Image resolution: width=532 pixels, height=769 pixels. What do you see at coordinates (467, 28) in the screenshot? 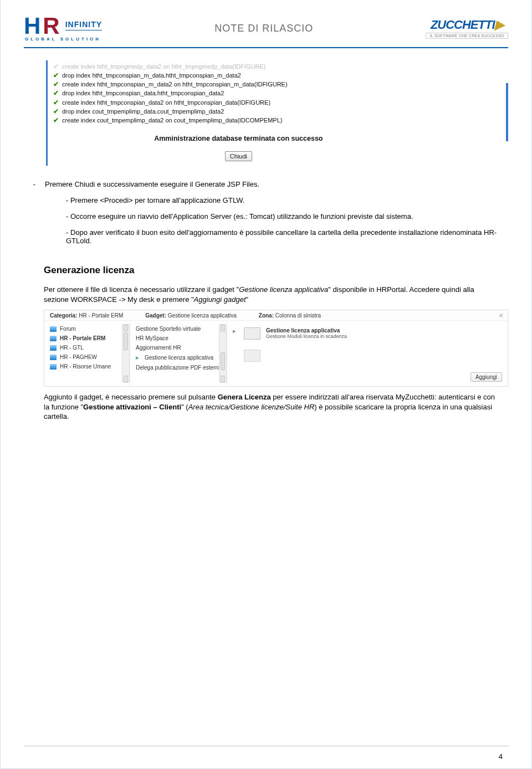
I see `zucchetti-logo: ZUCCHETTI▶ IL SOFTWARE CHE CREA SUCCESSO` at bounding box center [467, 28].